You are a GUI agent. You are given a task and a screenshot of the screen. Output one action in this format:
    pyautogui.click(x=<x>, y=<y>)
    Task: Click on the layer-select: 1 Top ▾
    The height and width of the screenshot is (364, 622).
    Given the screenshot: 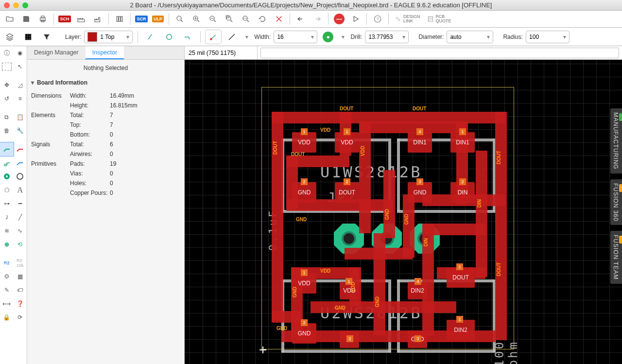 What is the action you would take?
    pyautogui.click(x=108, y=37)
    